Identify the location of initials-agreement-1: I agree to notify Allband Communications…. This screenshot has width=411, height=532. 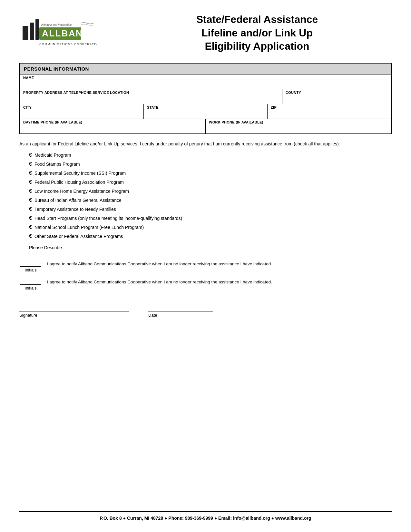
(219, 264).